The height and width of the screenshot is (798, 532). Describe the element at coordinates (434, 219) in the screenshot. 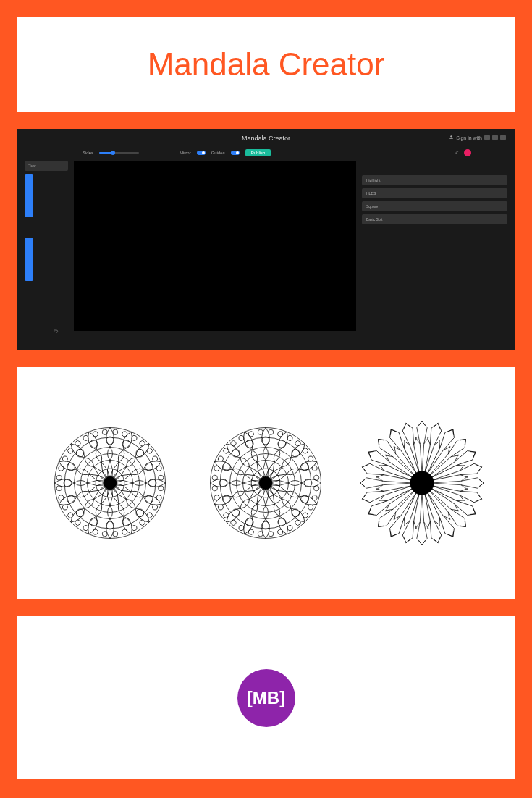

I see `brush-basic-soft: Basic Soft` at that location.